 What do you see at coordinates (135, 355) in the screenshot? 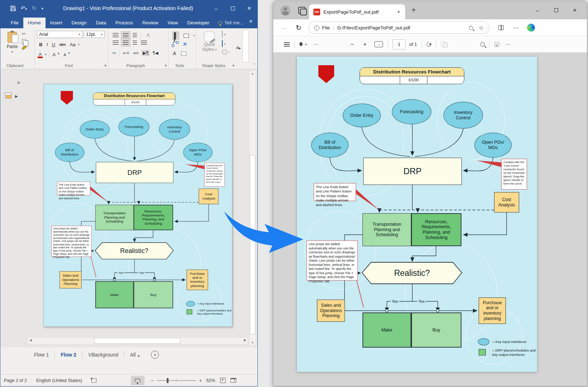
I see `page-tab-all: All ▲` at bounding box center [135, 355].